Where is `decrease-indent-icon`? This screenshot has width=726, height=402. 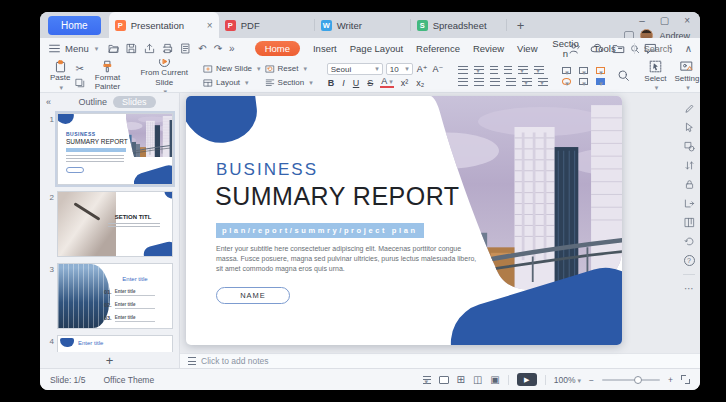 decrease-indent-icon is located at coordinates (494, 70).